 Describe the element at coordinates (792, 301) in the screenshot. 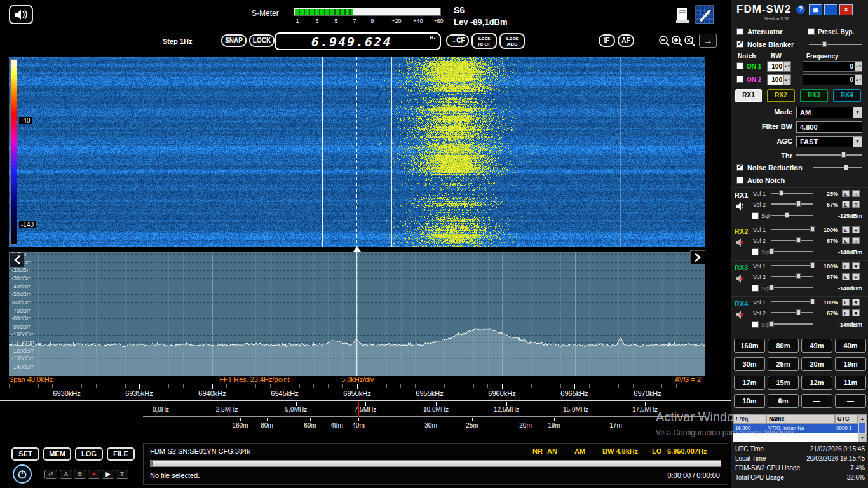

I see `rx4-vol1-slider` at that location.